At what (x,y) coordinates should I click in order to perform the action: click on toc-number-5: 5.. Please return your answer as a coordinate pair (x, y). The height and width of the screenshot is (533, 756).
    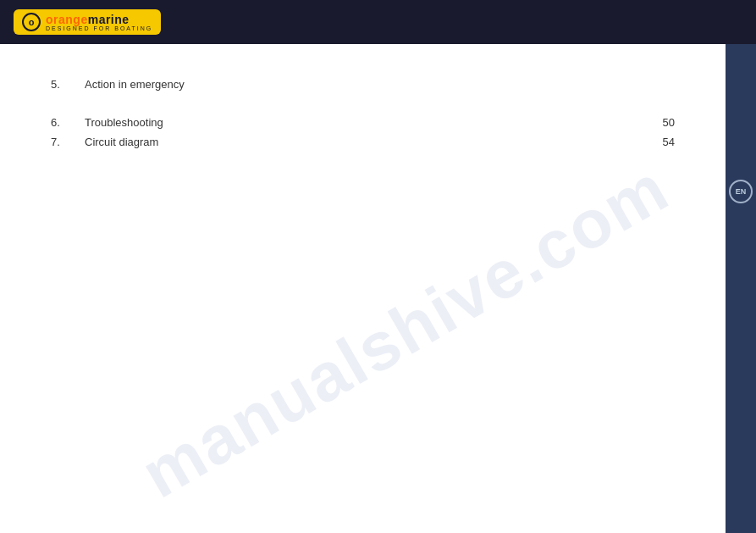
    Looking at the image, I should click on (68, 85).